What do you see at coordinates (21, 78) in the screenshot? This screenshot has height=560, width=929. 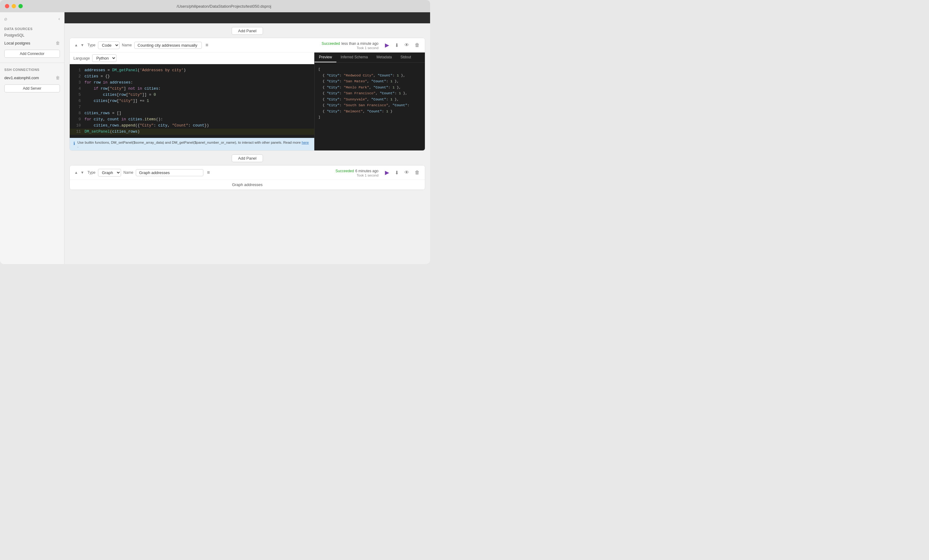 I see `ssh-server-name: dev1.eatonphil.com` at bounding box center [21, 78].